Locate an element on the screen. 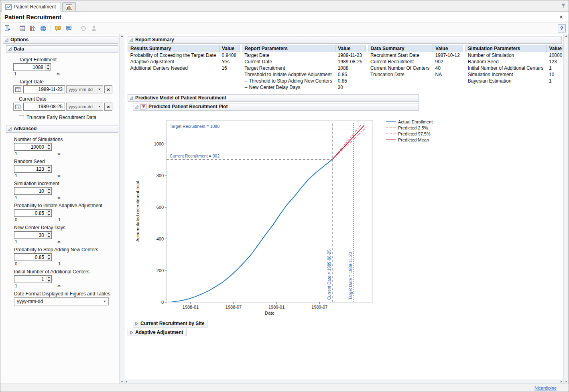  data-section-header: Data is located at coordinates (62, 49).